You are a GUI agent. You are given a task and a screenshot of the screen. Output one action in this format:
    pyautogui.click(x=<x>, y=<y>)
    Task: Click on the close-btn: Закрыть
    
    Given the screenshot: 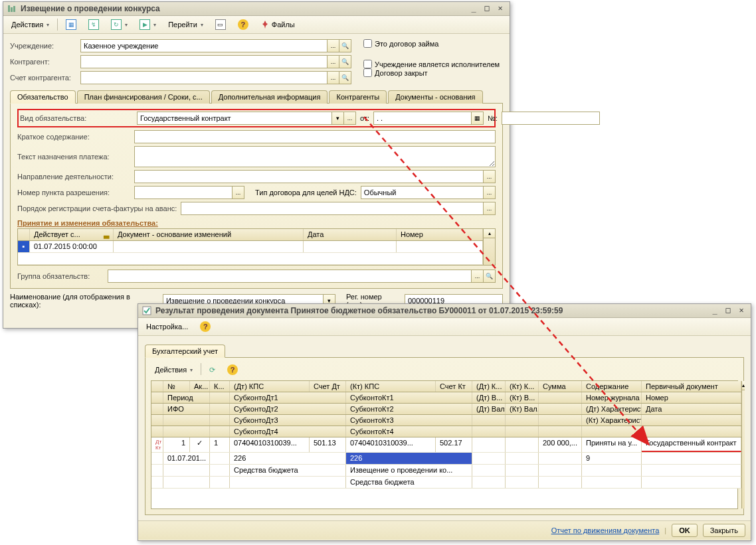 What is the action you would take?
    pyautogui.click(x=724, y=530)
    